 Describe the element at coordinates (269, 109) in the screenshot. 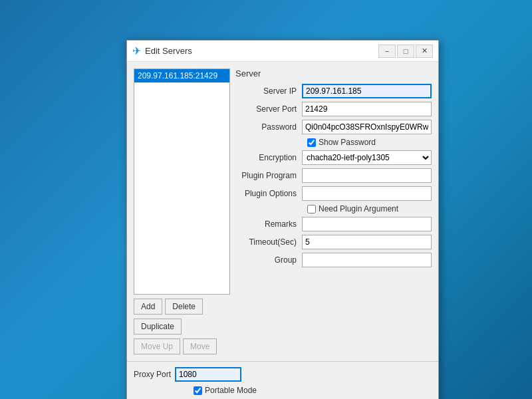

I see `server-port-label: Server Port` at that location.